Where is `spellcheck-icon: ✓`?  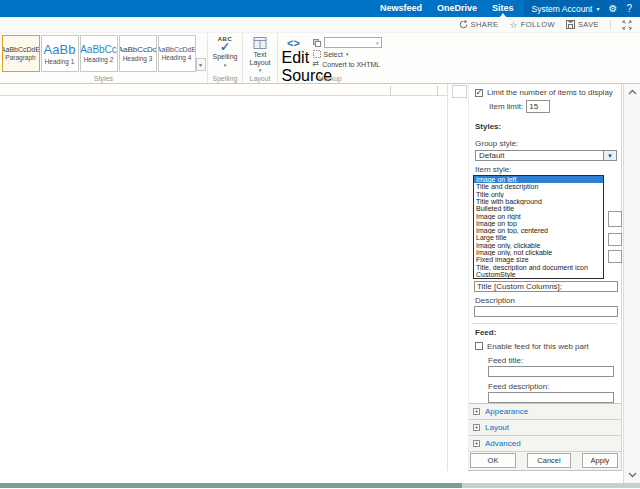
spellcheck-icon: ✓ is located at coordinates (225, 48).